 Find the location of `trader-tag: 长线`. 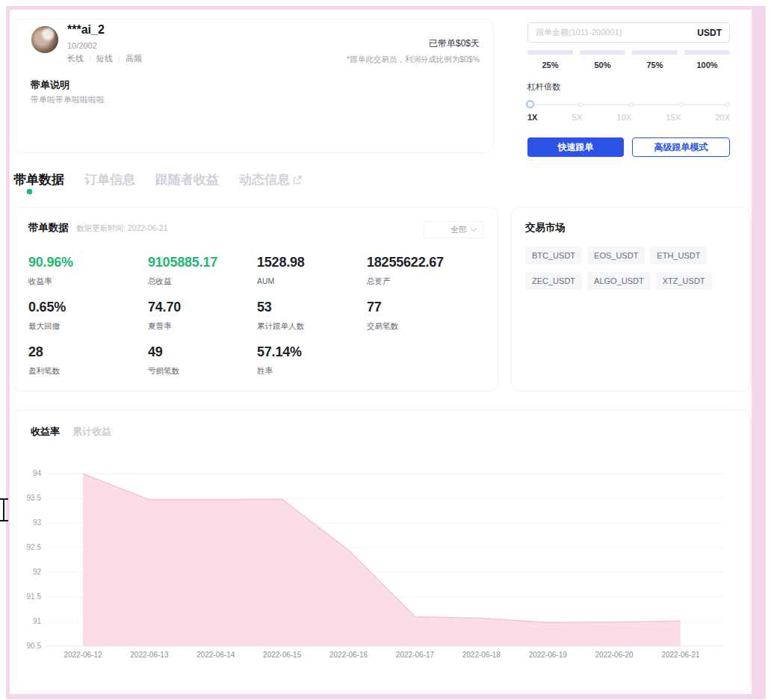

trader-tag: 长线 is located at coordinates (75, 58).